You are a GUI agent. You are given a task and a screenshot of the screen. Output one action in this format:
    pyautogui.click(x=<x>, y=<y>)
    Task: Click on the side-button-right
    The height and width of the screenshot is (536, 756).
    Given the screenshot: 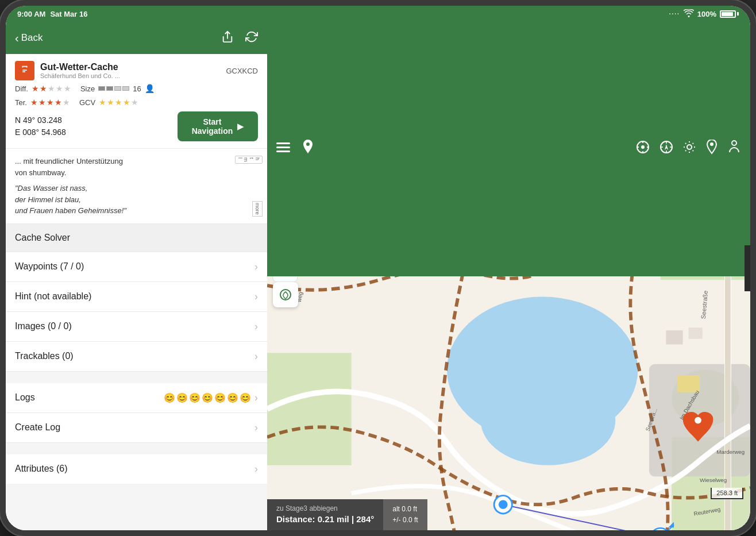 What is the action you would take?
    pyautogui.click(x=750, y=268)
    